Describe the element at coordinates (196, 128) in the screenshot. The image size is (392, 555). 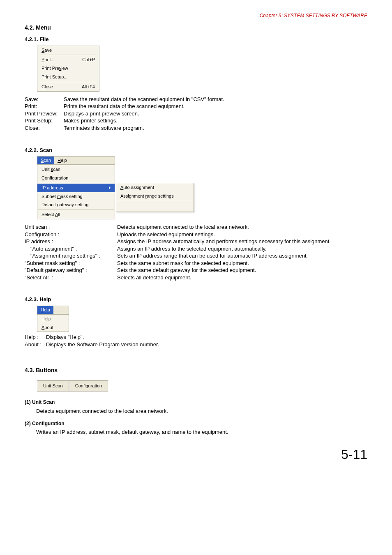
I see `def-row: Close:Terminates this software program.` at that location.